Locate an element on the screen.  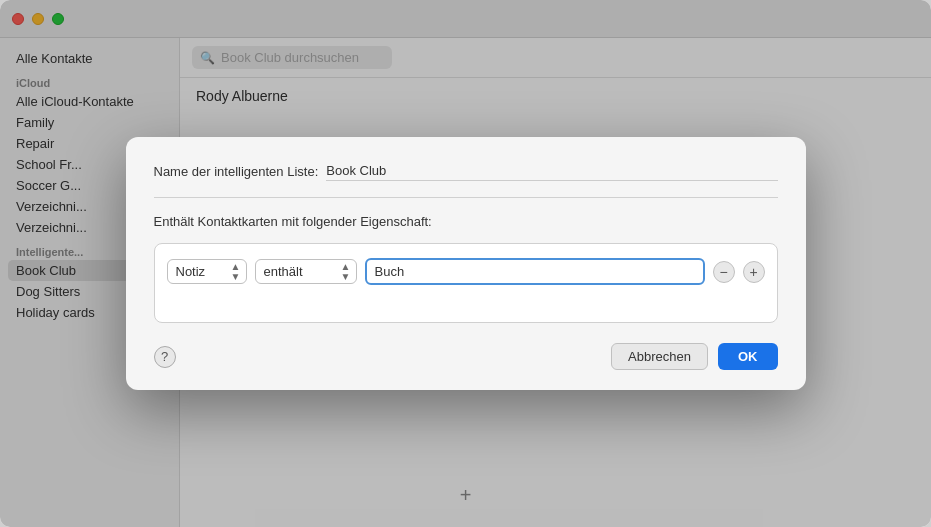
property-label: Enthält Kontaktkarten mit folgender Eige… is located at coordinates (466, 222).